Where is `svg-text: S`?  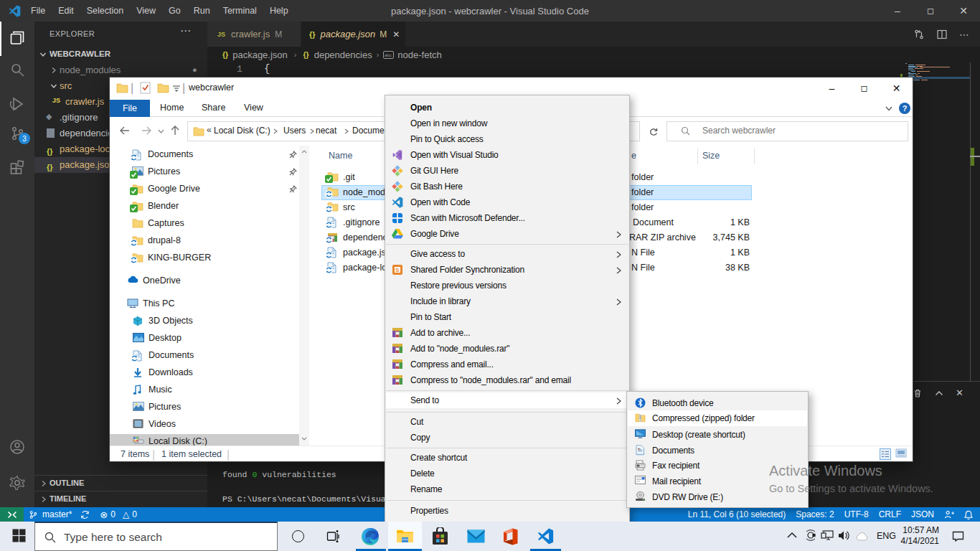 svg-text: S is located at coordinates (397, 270).